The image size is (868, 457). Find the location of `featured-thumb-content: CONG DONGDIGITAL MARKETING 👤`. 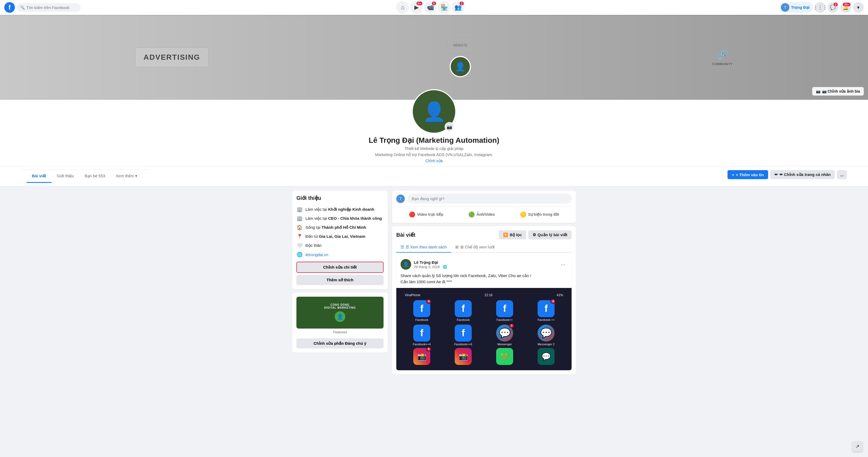

featured-thumb-content: CONG DONGDIGITAL MARKETING 👤 is located at coordinates (340, 313).